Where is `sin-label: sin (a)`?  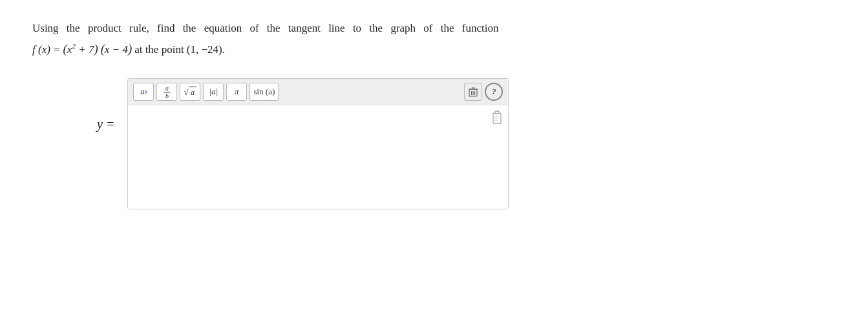 sin-label: sin (a) is located at coordinates (264, 92).